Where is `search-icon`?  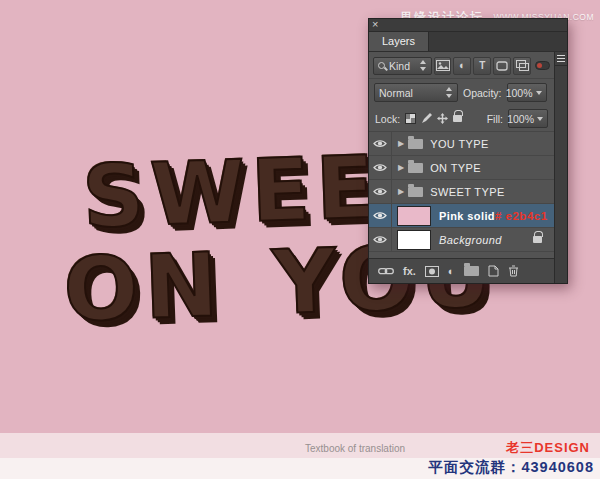
search-icon is located at coordinates (382, 66).